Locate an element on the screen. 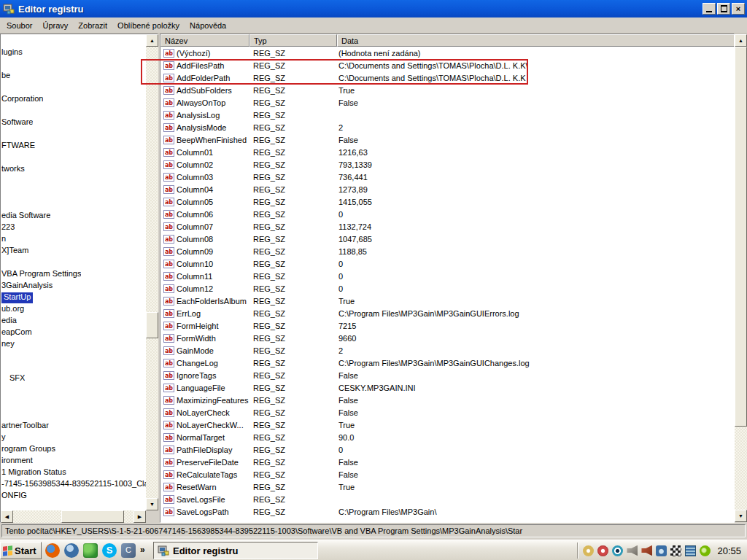  tree-scroll-down-button: ▼ is located at coordinates (152, 505).